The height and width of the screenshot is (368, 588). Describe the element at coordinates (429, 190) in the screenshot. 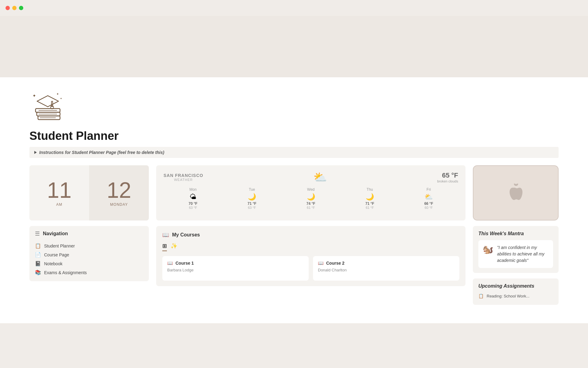

I see `forecast-day-name: Fri` at that location.